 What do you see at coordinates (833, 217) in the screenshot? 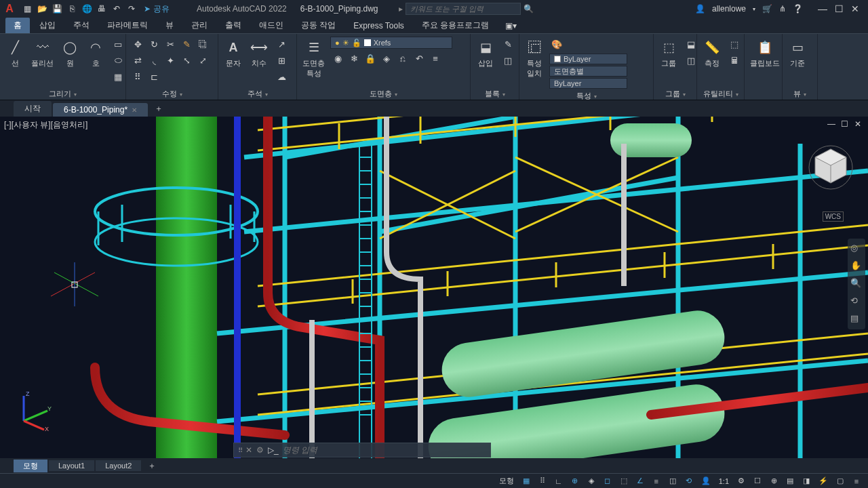
I see `wcs-label: WCS` at bounding box center [833, 217].